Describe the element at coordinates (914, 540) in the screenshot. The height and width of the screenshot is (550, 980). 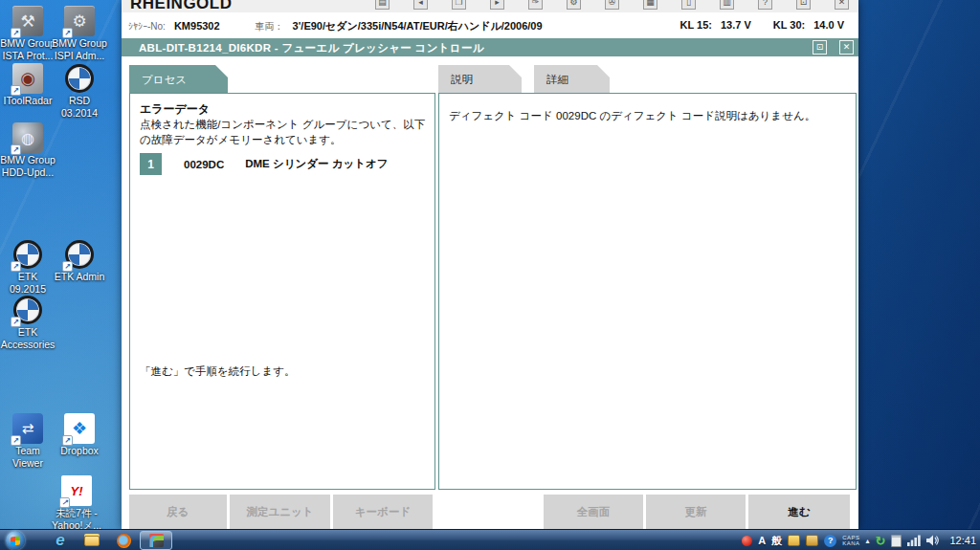
I see `network-icon` at that location.